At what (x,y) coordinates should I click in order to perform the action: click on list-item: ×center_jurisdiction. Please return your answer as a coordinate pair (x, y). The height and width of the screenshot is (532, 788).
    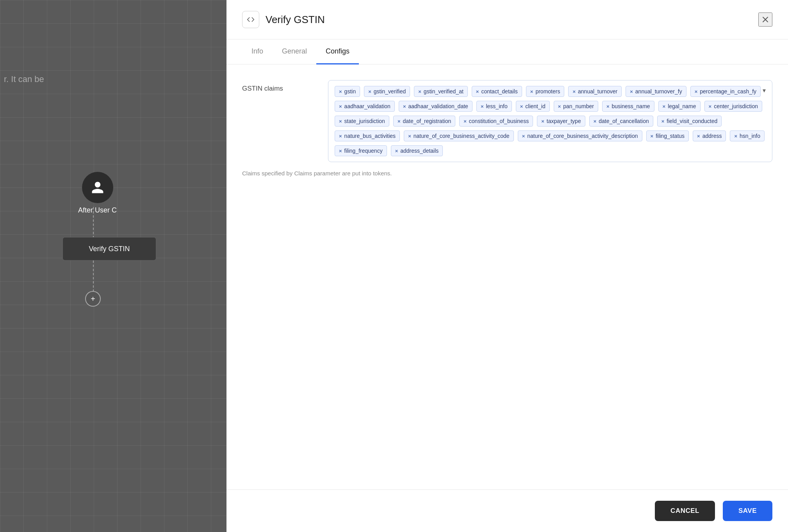
    Looking at the image, I should click on (733, 106).